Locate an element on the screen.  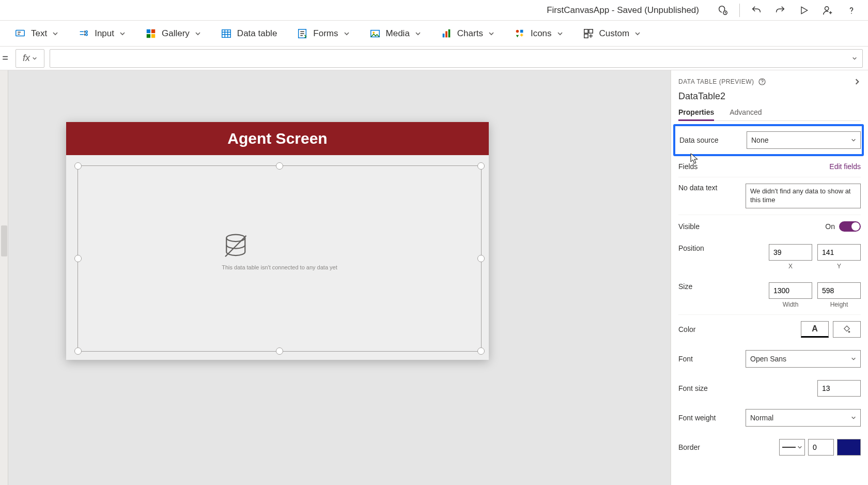
left-collapsed-rail is located at coordinates (4, 278).